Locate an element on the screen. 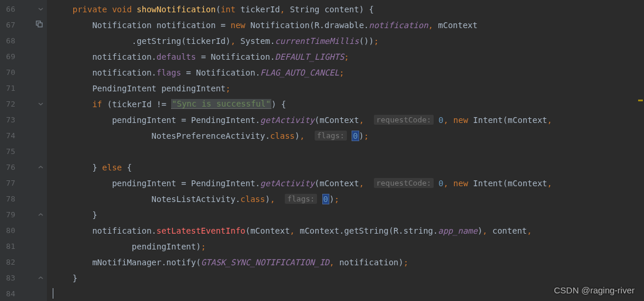 Image resolution: width=644 pixels, height=301 pixels. scrollbar-warning-marker is located at coordinates (640, 101).